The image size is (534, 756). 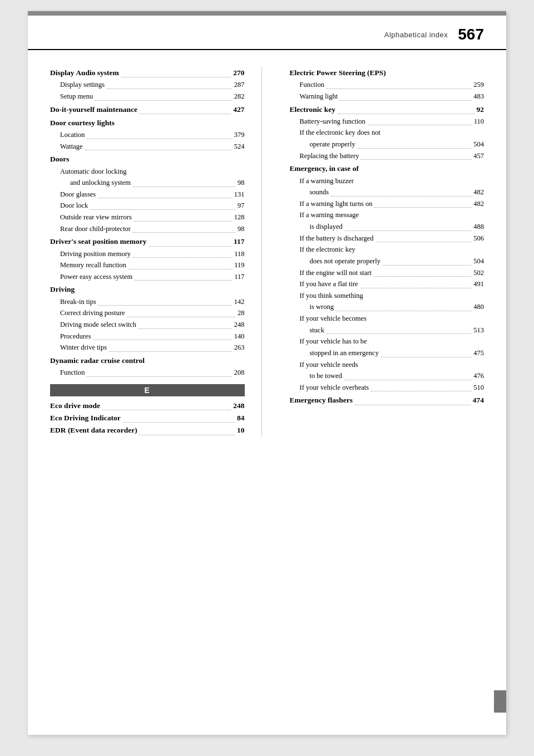 I want to click on entry-text: Wattage, so click(x=71, y=147).